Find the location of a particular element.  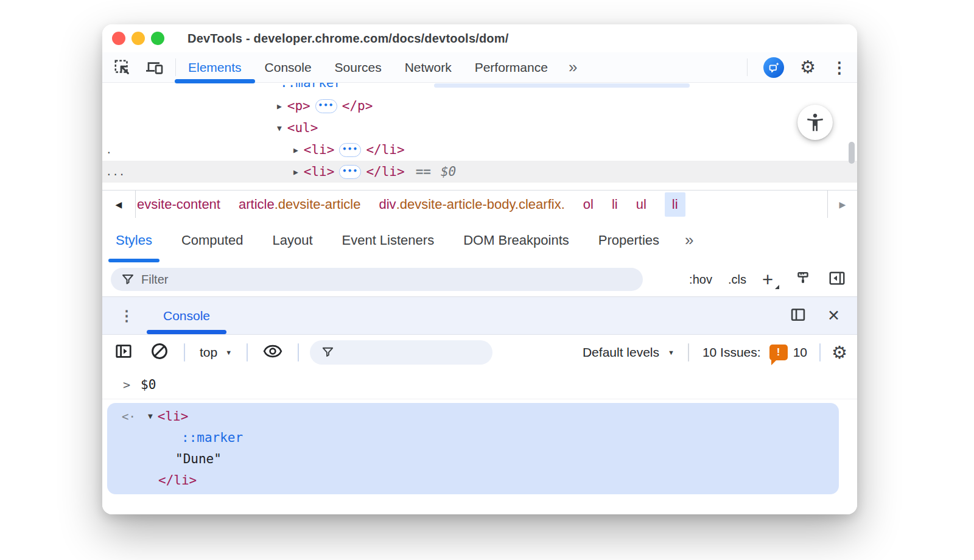

tab-sources: Sources is located at coordinates (358, 67).